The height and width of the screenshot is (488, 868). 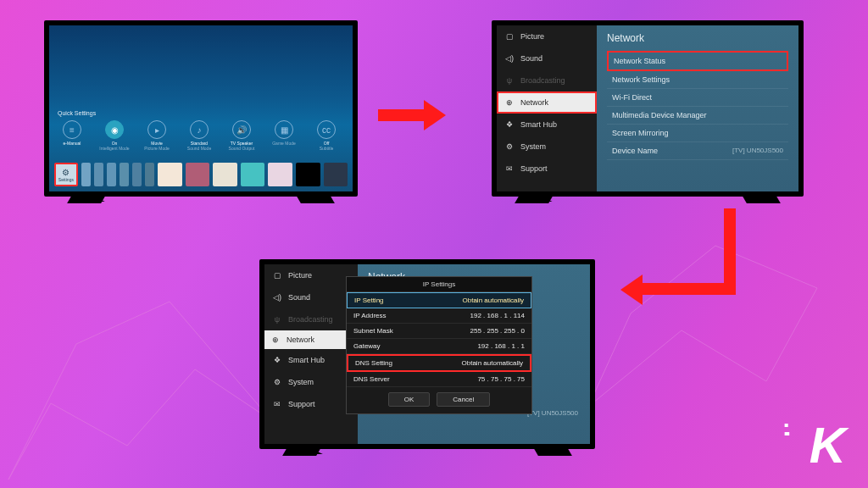 What do you see at coordinates (242, 130) in the screenshot?
I see `speaker-icon: 🔊` at bounding box center [242, 130].